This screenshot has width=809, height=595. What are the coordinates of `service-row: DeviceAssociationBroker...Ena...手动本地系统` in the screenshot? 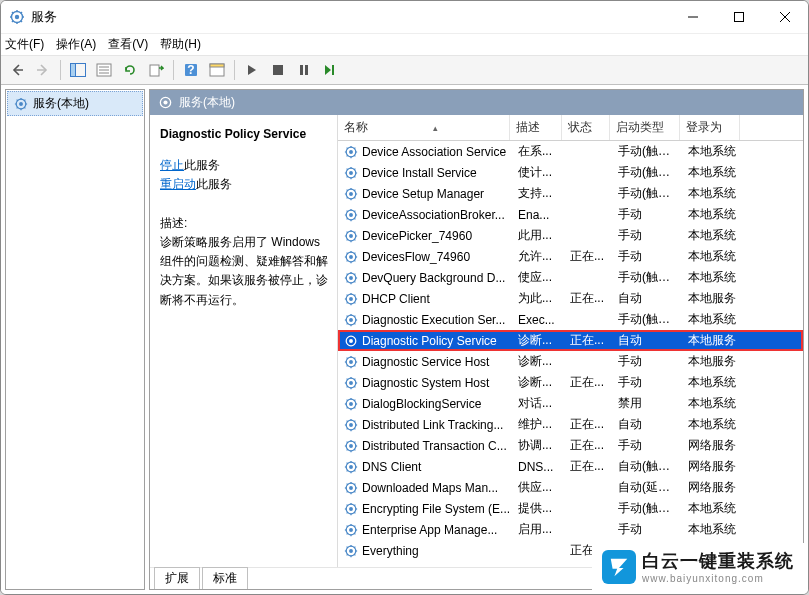 It's located at (570, 214).